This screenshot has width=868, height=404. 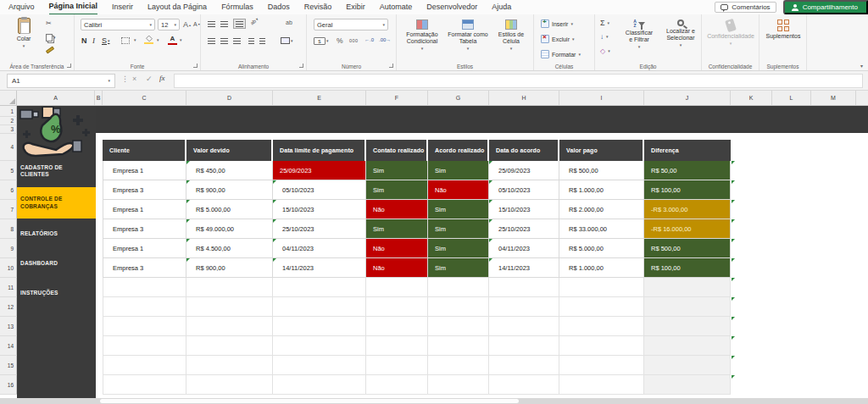 I want to click on column-header-b: B, so click(x=98, y=98).